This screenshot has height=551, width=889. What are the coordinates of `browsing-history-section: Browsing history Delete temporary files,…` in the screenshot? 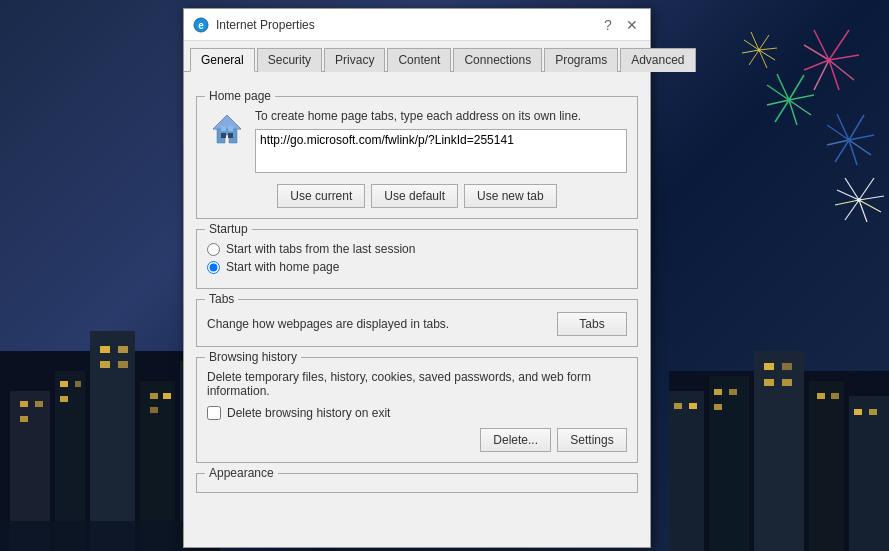 It's located at (417, 410).